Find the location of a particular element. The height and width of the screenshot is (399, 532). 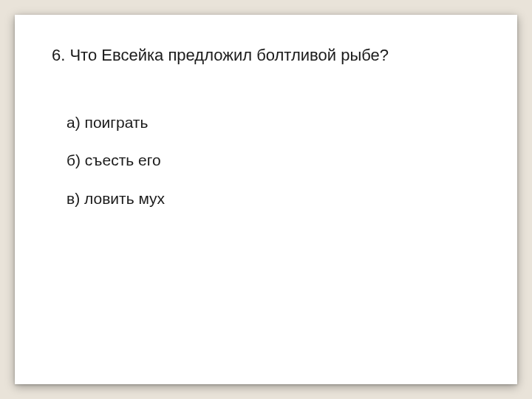

answer-option: а) поиграть is located at coordinates (273, 123).